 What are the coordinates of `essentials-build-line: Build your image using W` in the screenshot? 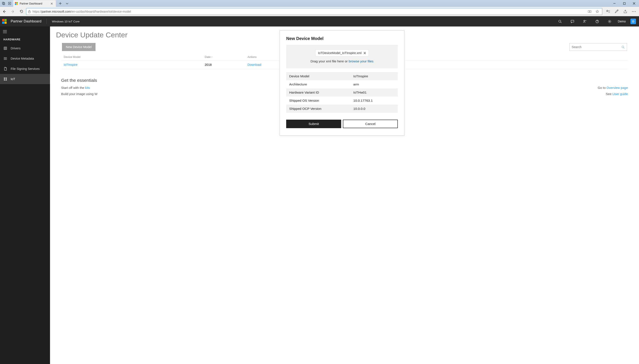 It's located at (79, 94).